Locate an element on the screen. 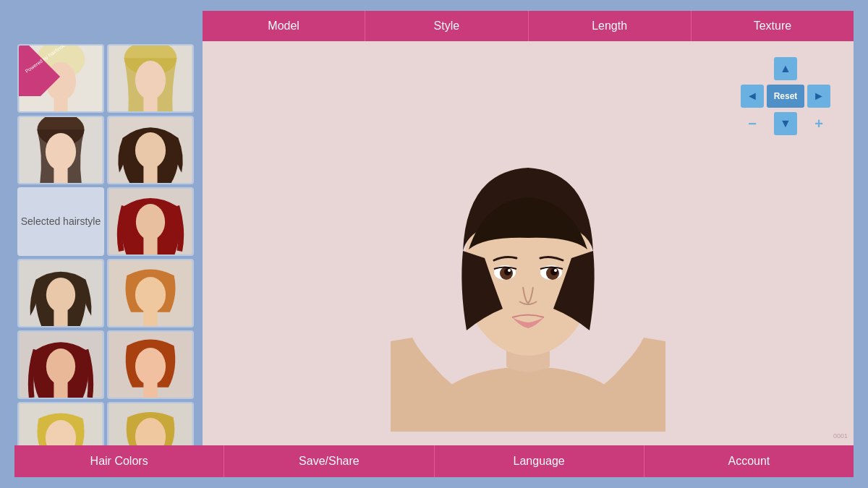 The image size is (868, 488). watermark: 0001 is located at coordinates (841, 436).